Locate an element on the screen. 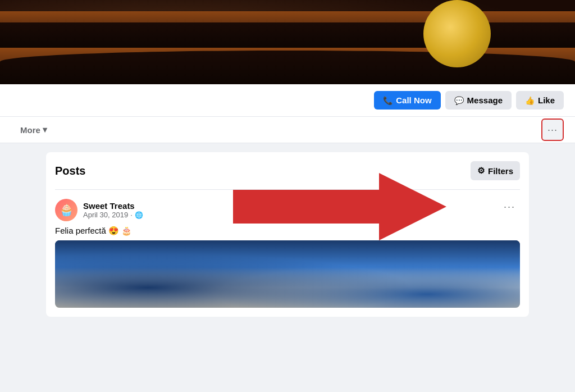  ellipsis-icon: ··· is located at coordinates (553, 130).